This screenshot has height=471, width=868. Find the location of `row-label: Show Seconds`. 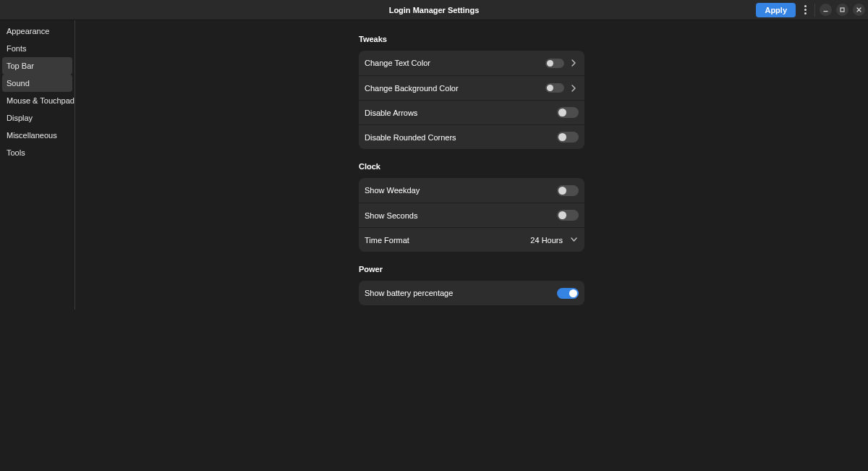

row-label: Show Seconds is located at coordinates (461, 216).